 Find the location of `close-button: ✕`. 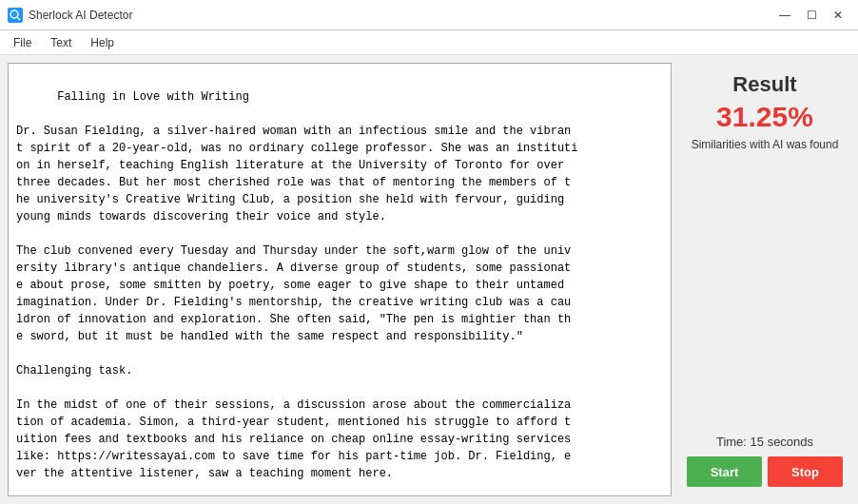

close-button: ✕ is located at coordinates (838, 15).